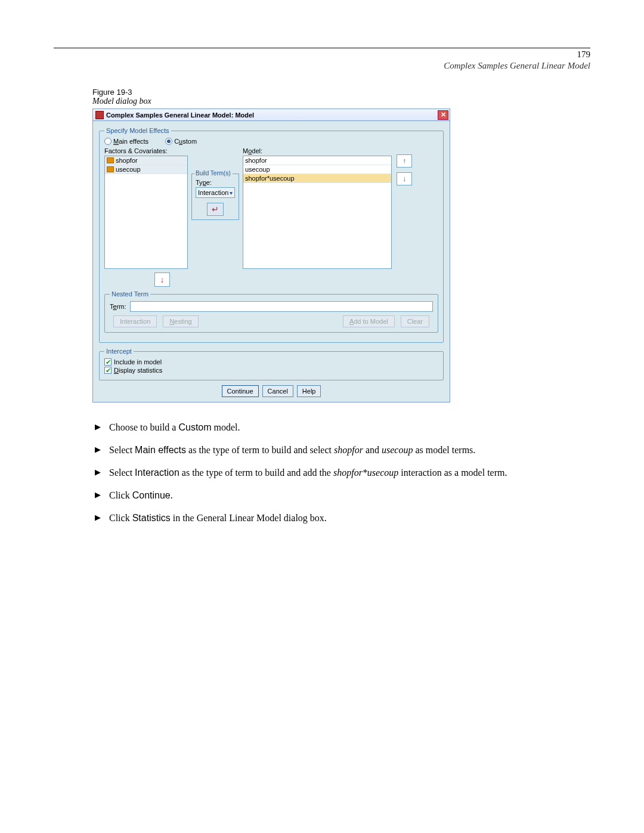 This screenshot has height=833, width=644. I want to click on figure-label: Figure 19-3, so click(341, 92).